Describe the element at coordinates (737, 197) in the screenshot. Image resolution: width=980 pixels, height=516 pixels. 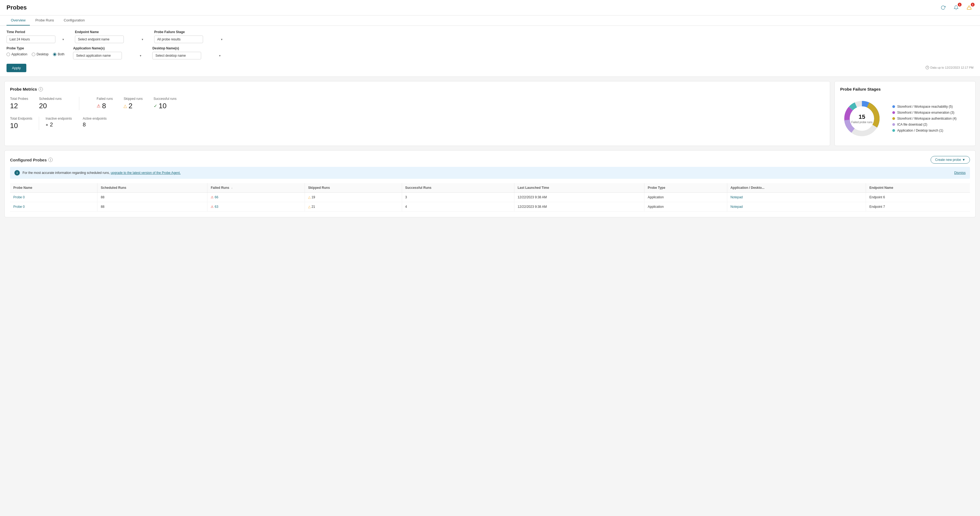
I see `row1-app-link: Notepad` at that location.